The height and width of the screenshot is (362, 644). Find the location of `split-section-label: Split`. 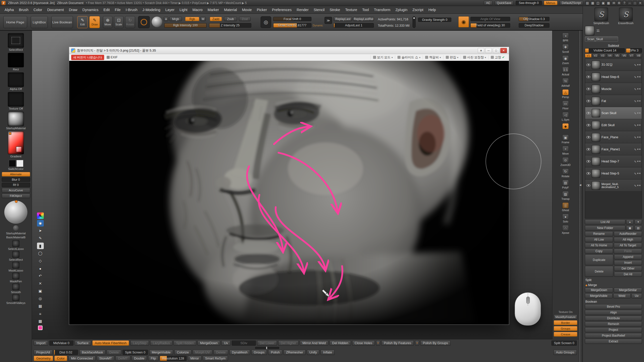

split-section-label: Split is located at coordinates (613, 280).